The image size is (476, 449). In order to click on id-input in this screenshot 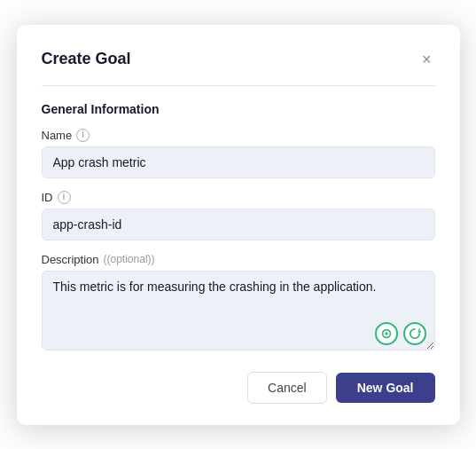, I will do `click(238, 224)`.